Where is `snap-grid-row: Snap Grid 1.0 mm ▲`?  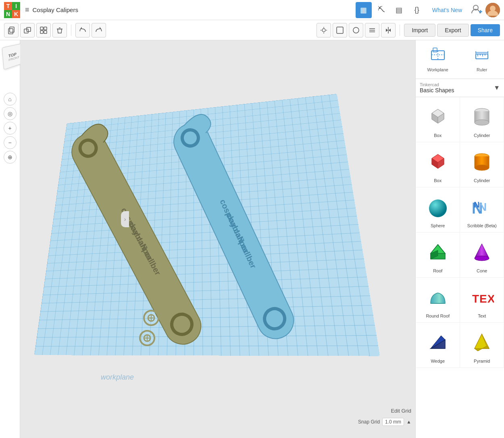
snap-grid-row: Snap Grid 1.0 mm ▲ is located at coordinates (385, 422).